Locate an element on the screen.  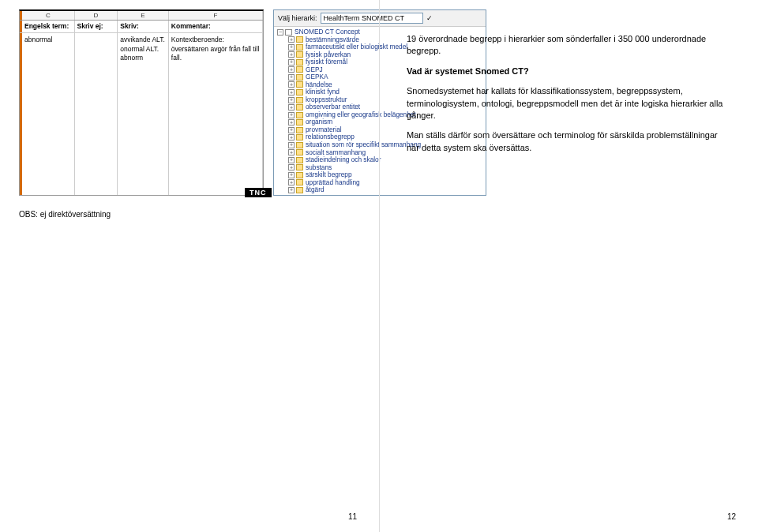
cell-skriv-ej is located at coordinates (96, 114).